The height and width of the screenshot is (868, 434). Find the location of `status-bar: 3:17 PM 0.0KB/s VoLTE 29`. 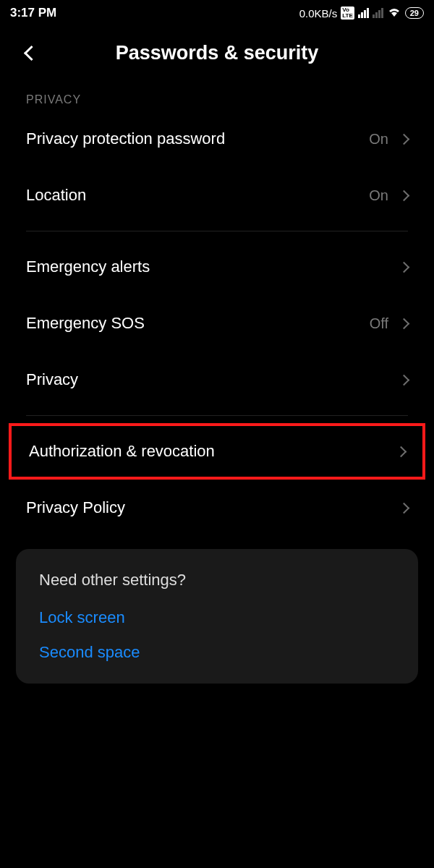

status-bar: 3:17 PM 0.0KB/s VoLTE 29 is located at coordinates (217, 12).